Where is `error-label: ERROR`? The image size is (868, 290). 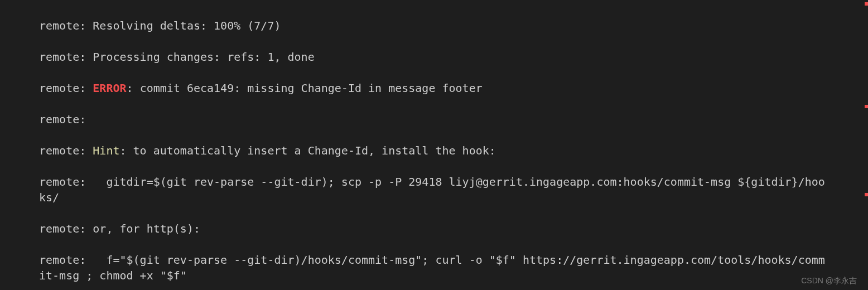
error-label: ERROR is located at coordinates (109, 88).